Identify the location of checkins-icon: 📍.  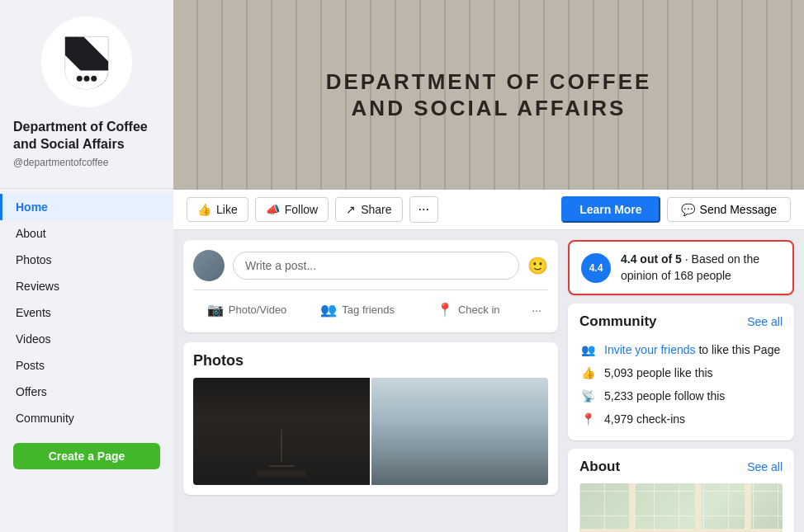
(588, 419).